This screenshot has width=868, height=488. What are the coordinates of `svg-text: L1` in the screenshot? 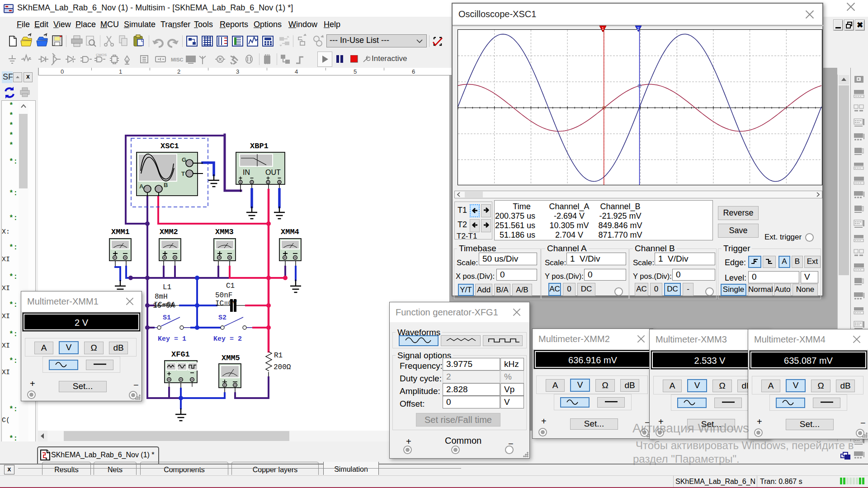 It's located at (167, 287).